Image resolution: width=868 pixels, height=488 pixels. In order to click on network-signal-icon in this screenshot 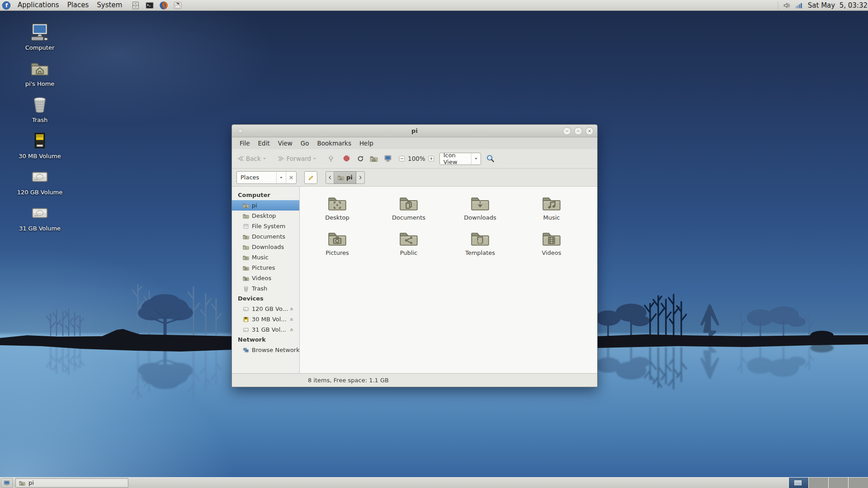, I will do `click(799, 5)`.